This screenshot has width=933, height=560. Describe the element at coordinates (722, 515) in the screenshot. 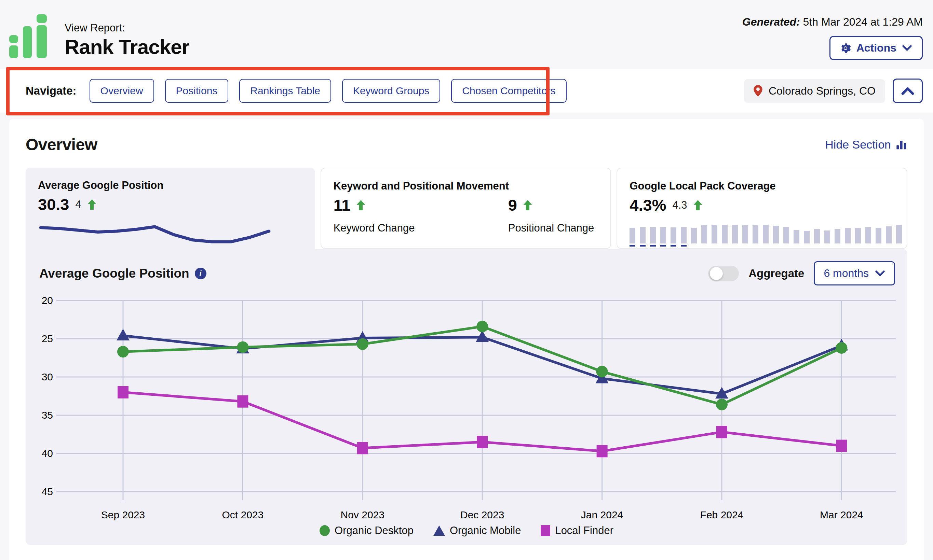

I see `svg-text: Feb 2024` at that location.